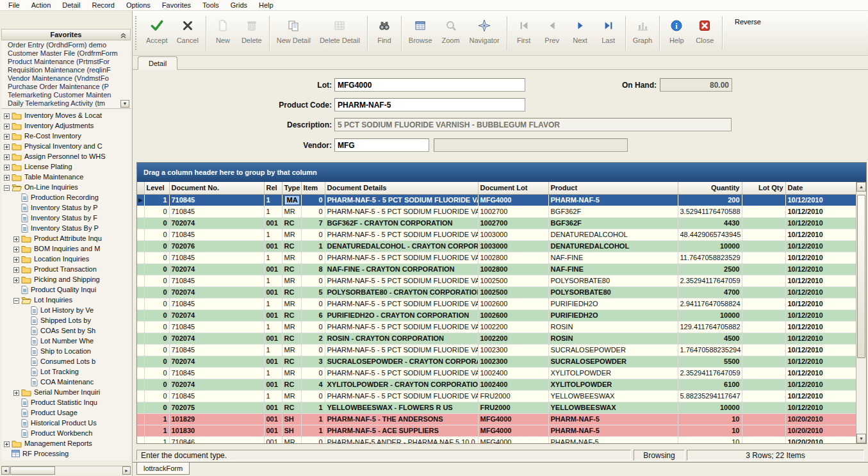  I want to click on on-hand-input, so click(696, 85).